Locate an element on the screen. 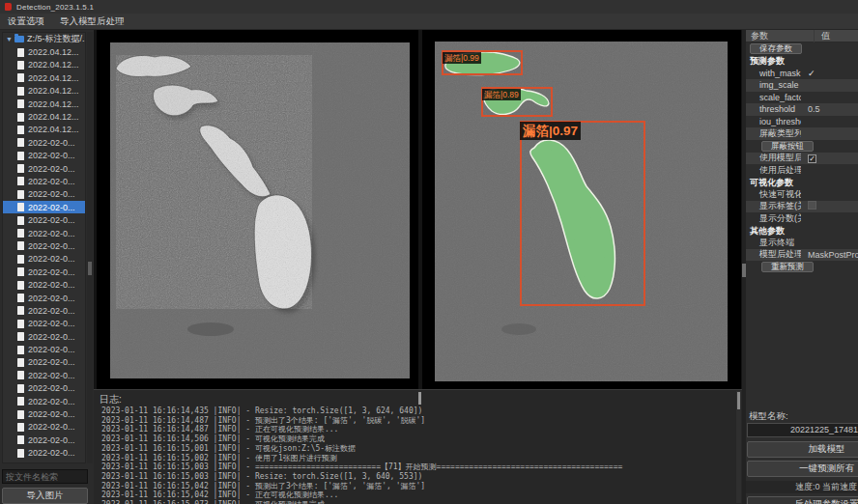 The image size is (858, 504). checkbox-checked-icon: ✓ is located at coordinates (812, 158).